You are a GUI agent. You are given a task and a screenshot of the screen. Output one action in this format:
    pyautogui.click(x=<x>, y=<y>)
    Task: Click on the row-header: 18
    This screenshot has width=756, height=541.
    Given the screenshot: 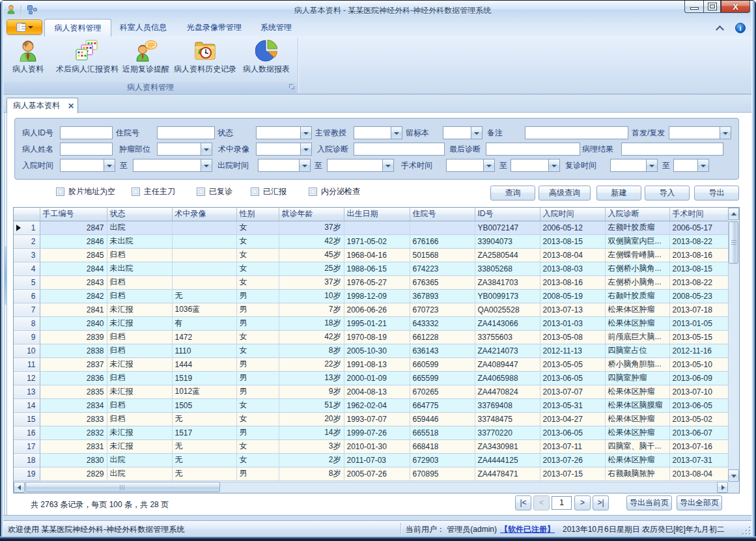 What is the action you would take?
    pyautogui.click(x=27, y=460)
    